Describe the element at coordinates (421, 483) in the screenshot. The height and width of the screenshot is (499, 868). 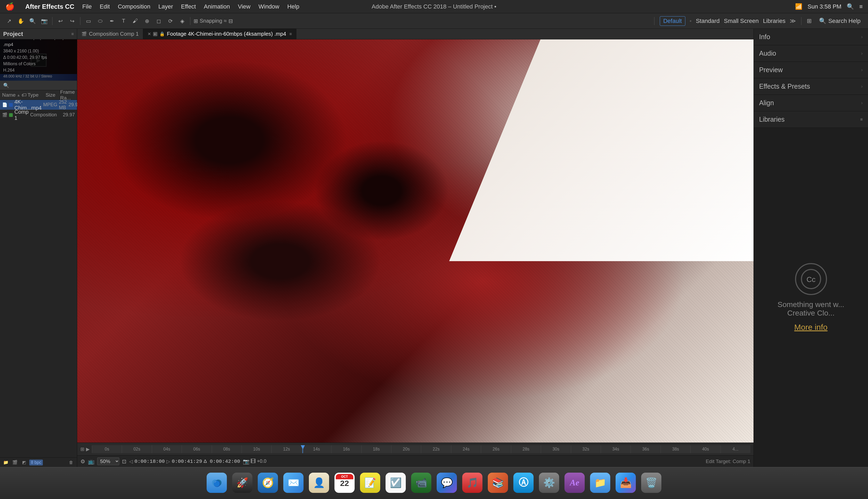
I see `dock-facetime: 📹` at that location.